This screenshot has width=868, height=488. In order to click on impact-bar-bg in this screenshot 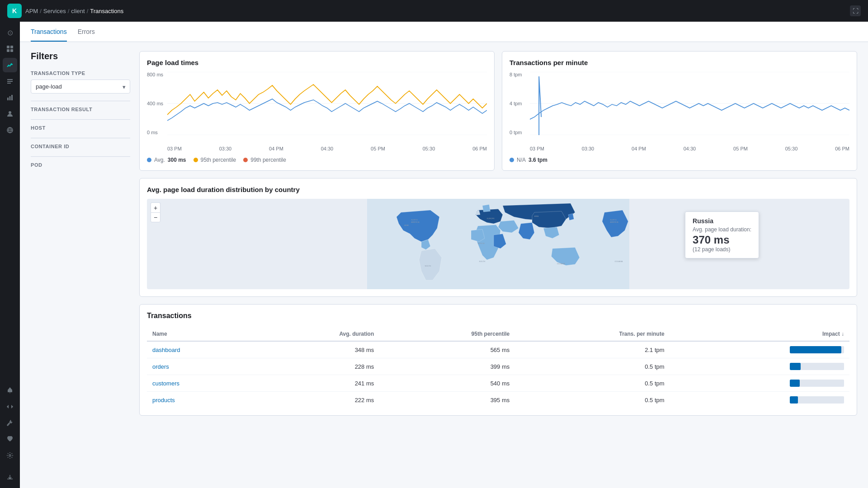, I will do `click(817, 383)`.